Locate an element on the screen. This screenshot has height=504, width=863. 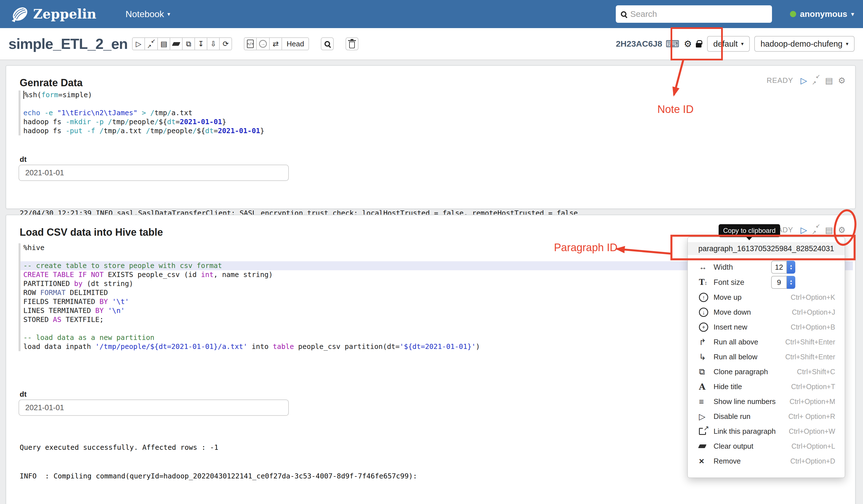
code-line: echo -e "1\tEric\n2\tJames" > /tmp/a.txt is located at coordinates (437, 113).